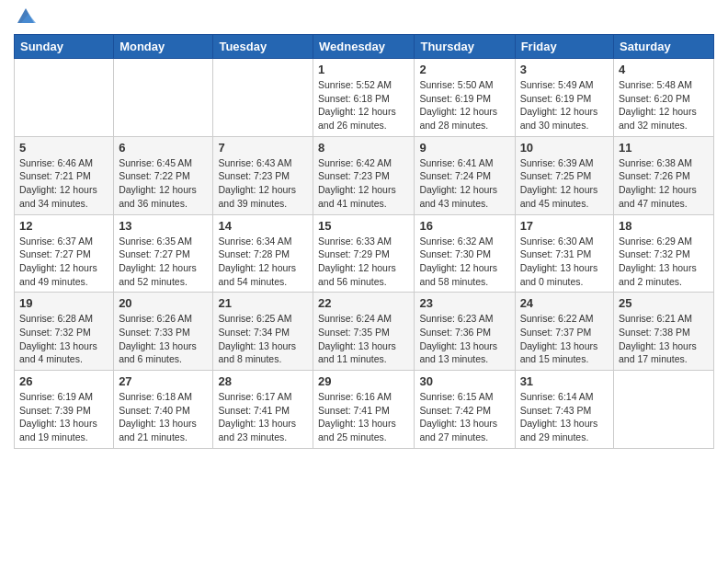 This screenshot has width=728, height=563. What do you see at coordinates (164, 184) in the screenshot?
I see `day-info: Sunrise: 6:45 AMSunset: 7:22 PMDaylight:…` at bounding box center [164, 184].